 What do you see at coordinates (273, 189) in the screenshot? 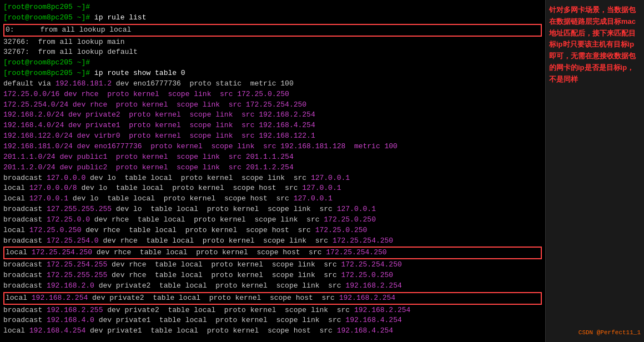
I see `terminal-line: local 127.0.0.0/8 dev lo table local pro…` at bounding box center [273, 189].